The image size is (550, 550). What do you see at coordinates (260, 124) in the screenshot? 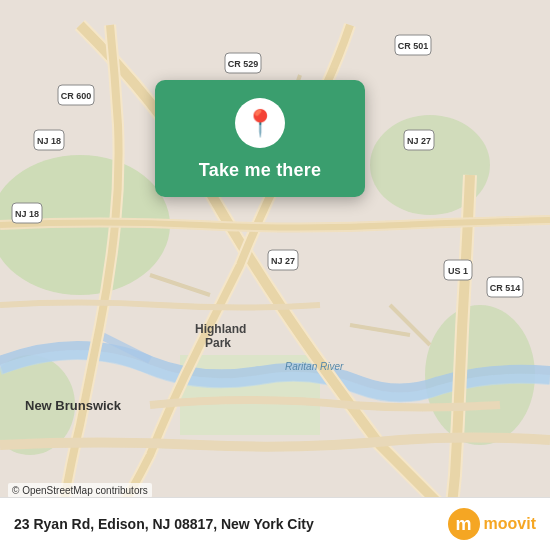
I see `pin-icon: 📍` at bounding box center [260, 124].